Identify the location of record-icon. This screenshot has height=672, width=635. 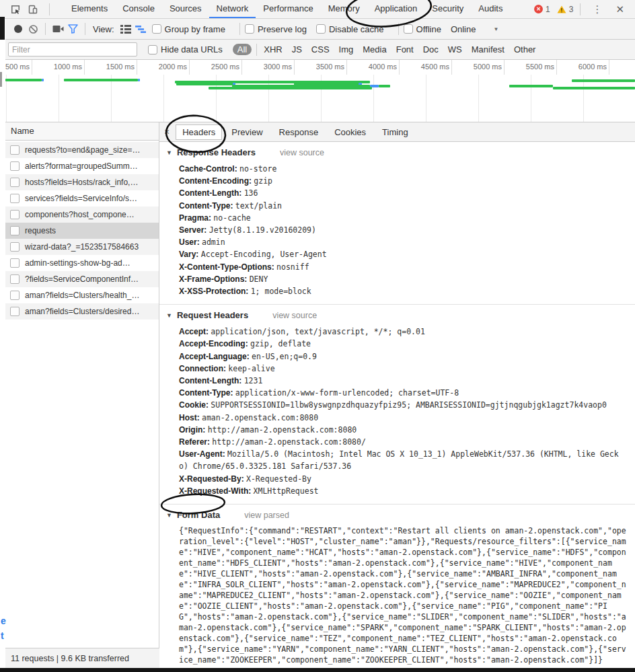
(18, 29).